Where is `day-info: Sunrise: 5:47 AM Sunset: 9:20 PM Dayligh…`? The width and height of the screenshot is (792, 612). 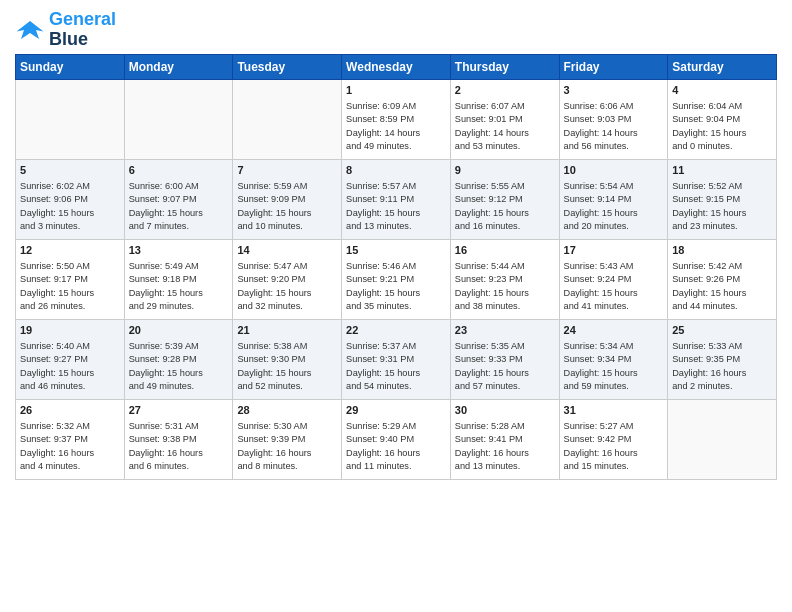
day-info: Sunrise: 5:47 AM Sunset: 9:20 PM Dayligh… is located at coordinates (287, 286).